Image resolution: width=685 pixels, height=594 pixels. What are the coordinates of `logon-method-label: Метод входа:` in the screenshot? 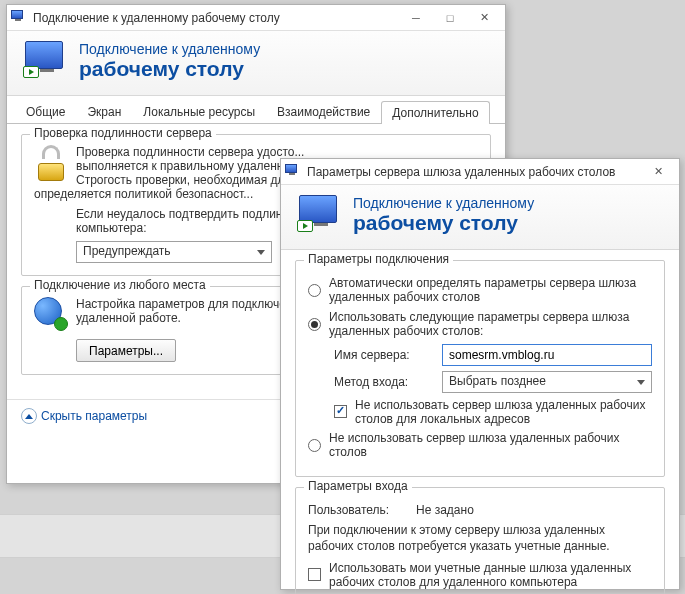 It's located at (384, 382).